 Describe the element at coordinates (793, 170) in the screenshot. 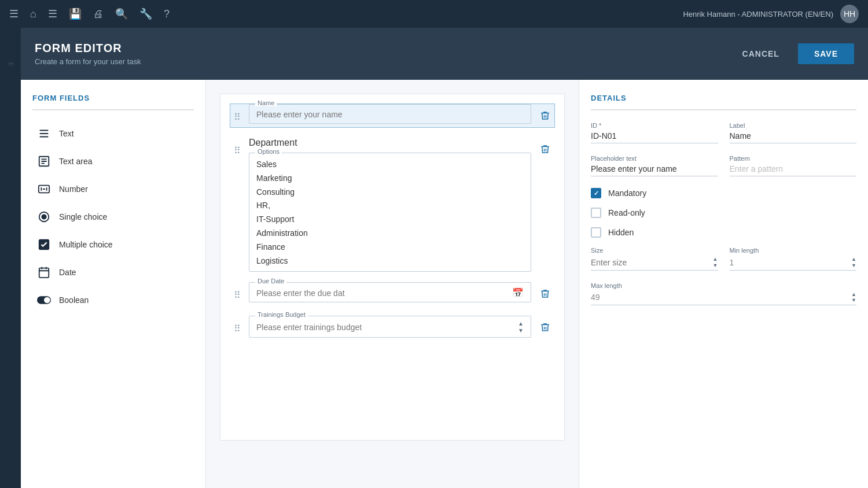

I see `pattern-field-value: Enter a pattern` at that location.